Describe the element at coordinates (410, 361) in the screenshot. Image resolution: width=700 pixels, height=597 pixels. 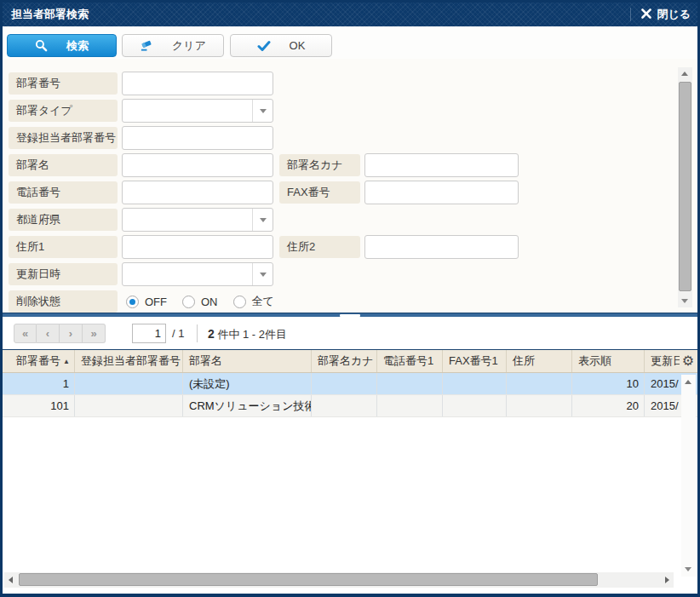
I see `column-header-phone1: 電話番号1` at that location.